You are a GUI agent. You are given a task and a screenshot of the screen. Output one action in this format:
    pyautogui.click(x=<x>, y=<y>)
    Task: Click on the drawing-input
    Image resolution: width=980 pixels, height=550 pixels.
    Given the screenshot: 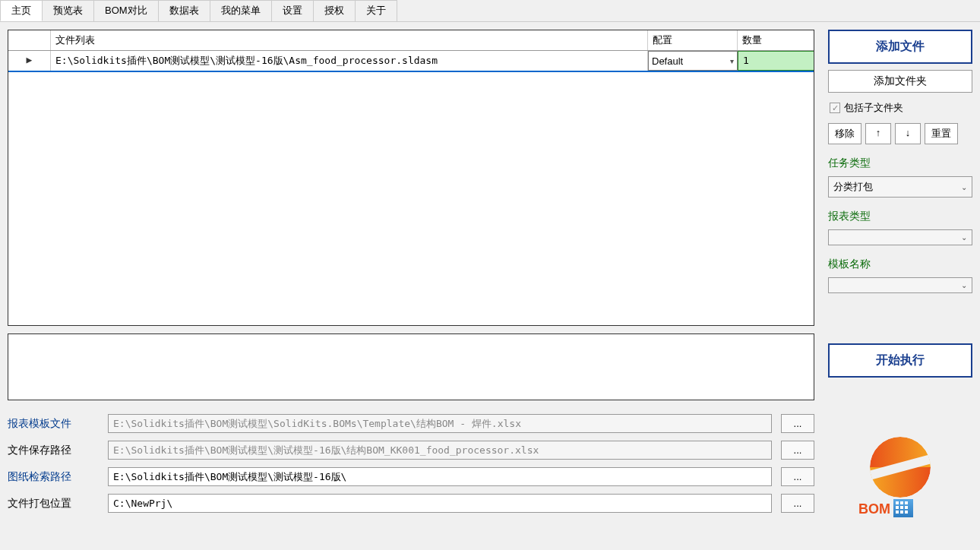 What is the action you would take?
    pyautogui.click(x=440, y=477)
    